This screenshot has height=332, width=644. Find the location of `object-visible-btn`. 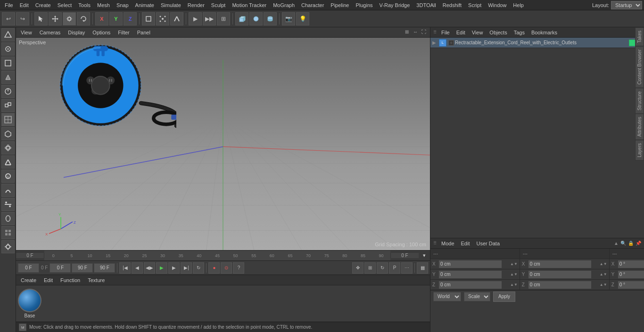

object-visible-btn is located at coordinates (632, 43).